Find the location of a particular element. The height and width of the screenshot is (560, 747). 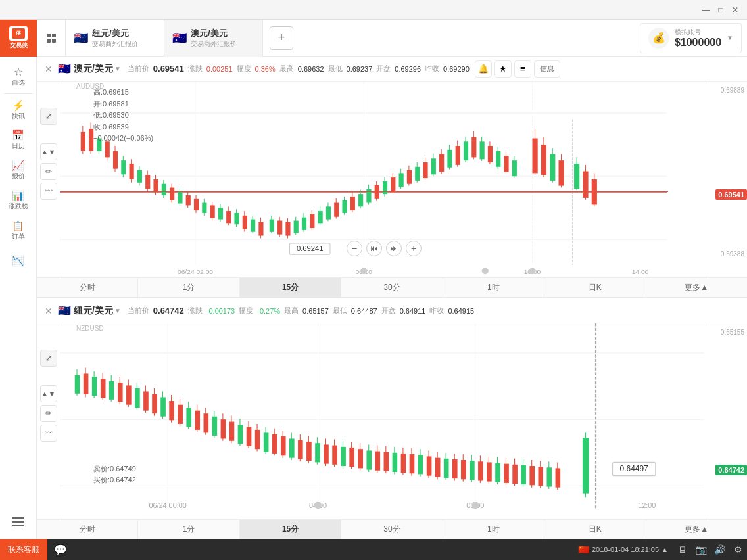

chart2-close-btn: ✕ is located at coordinates (49, 311).